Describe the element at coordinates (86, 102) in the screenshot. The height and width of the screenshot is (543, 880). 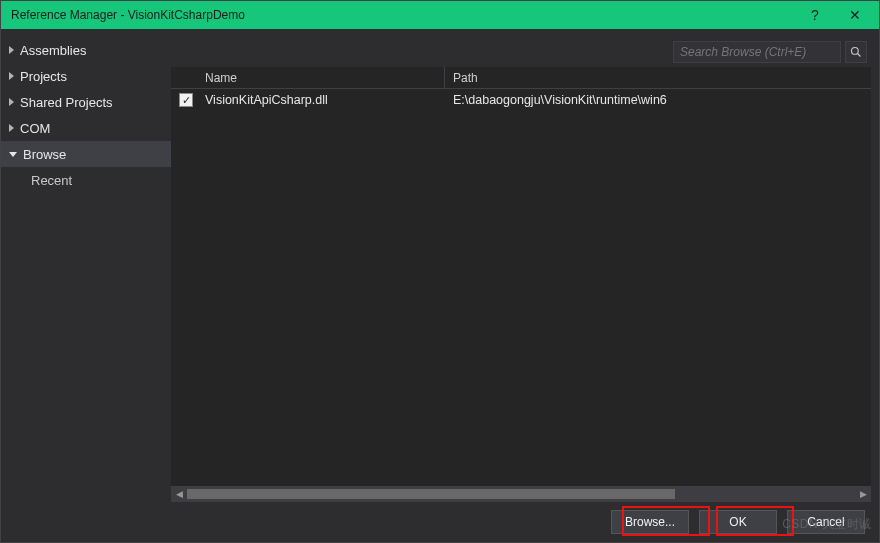
I see `sidebar-item-shared-projects: Shared Projects` at that location.